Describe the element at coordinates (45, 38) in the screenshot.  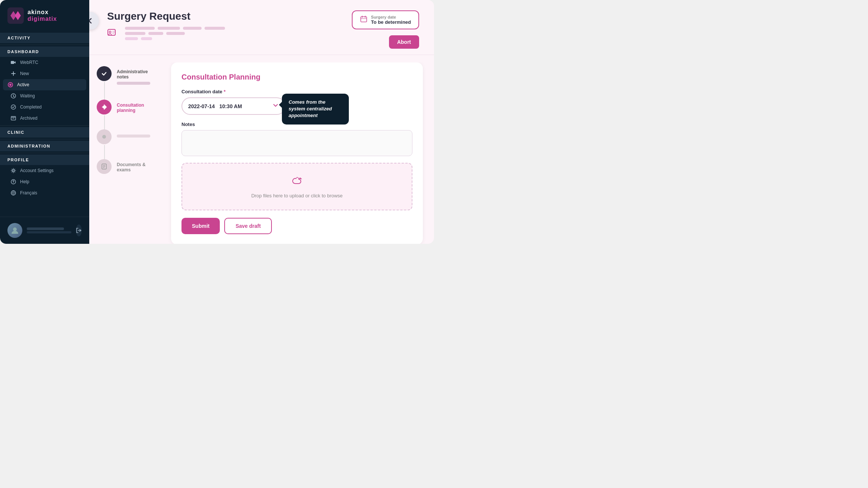
I see `sidebar-item-activity: ACTIVITY` at that location.